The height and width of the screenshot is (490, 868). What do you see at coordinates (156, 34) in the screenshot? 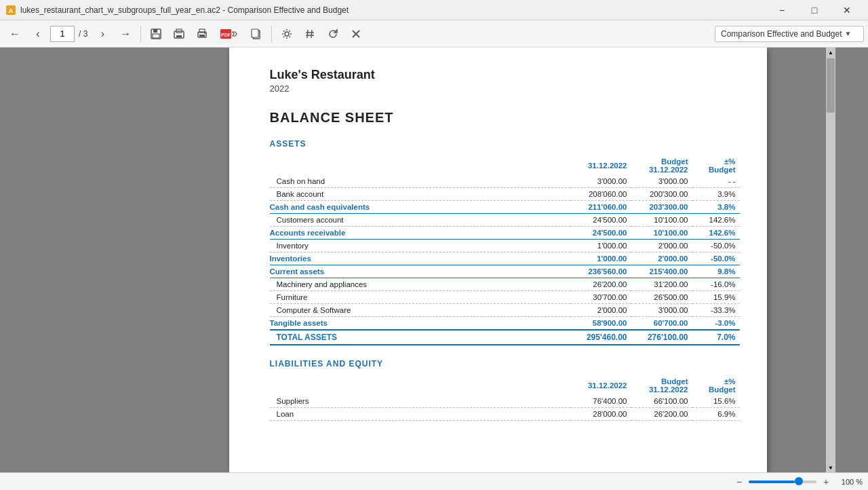
I see `save-button` at bounding box center [156, 34].